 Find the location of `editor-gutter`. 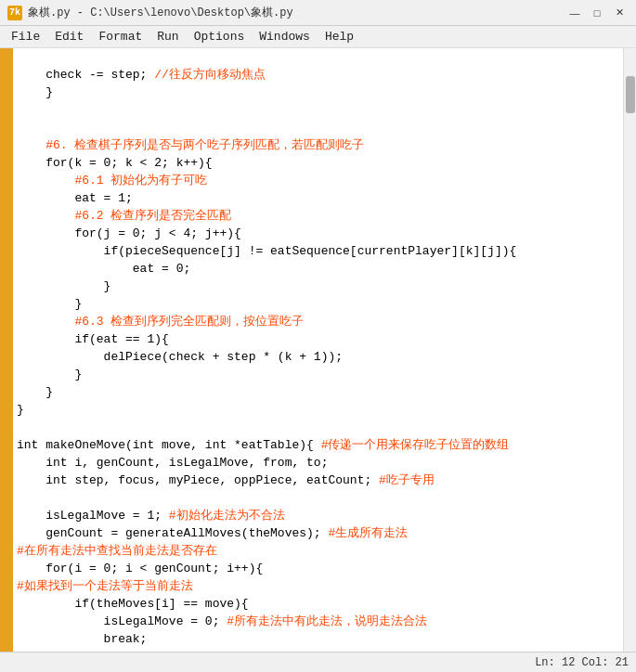

editor-gutter is located at coordinates (6, 350).